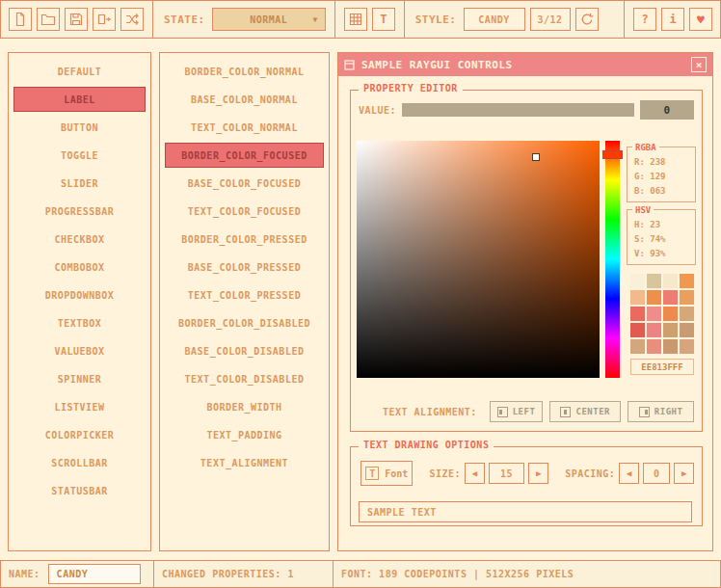 This screenshot has height=588, width=721. What do you see at coordinates (360, 575) in the screenshot?
I see `statusbar: Name: Candy CHANGED PROPERTIES: 1 FONT: …` at bounding box center [360, 575].